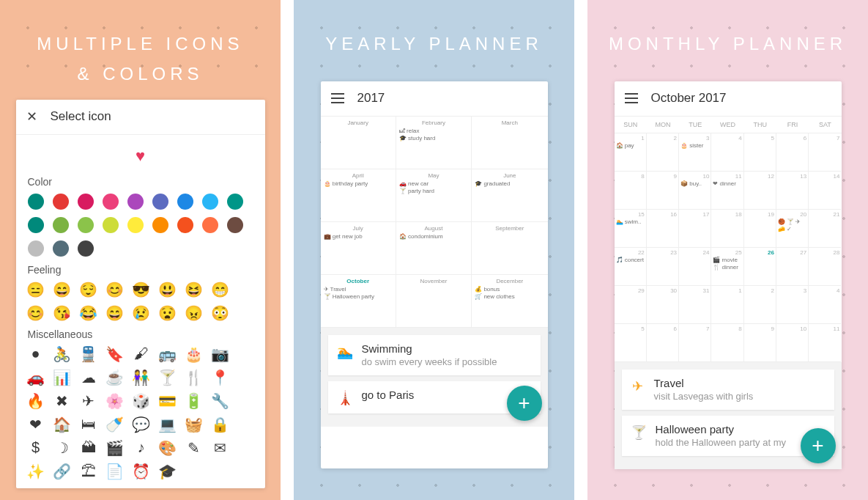 Image resolution: width=868 pixels, height=500 pixels. What do you see at coordinates (359, 249) in the screenshot?
I see `year-cell: July💼 get new job` at bounding box center [359, 249].